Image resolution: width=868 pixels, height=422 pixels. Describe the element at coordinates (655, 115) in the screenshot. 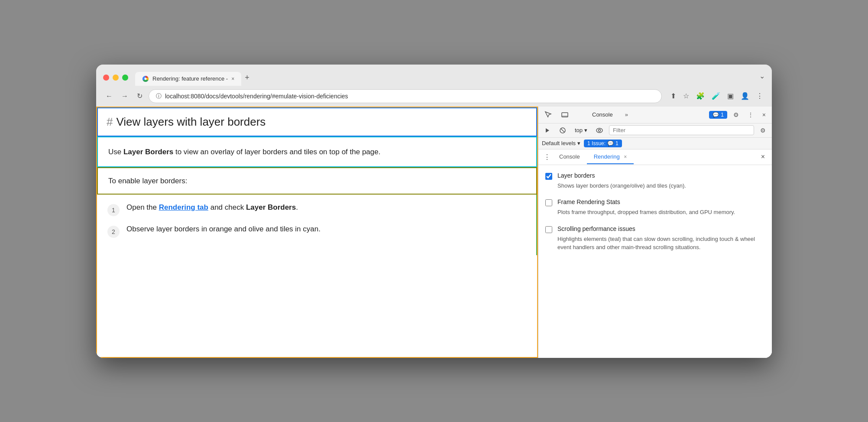

I see `devtools-header: Console » 💬 1 ⚙ ⋮ ×` at that location.